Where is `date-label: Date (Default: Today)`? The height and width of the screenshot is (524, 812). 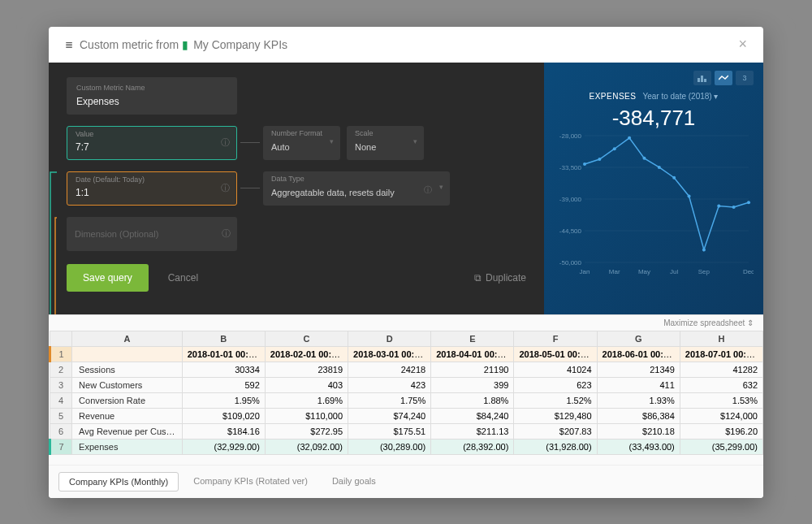 date-label: Date (Default: Today) is located at coordinates (110, 180).